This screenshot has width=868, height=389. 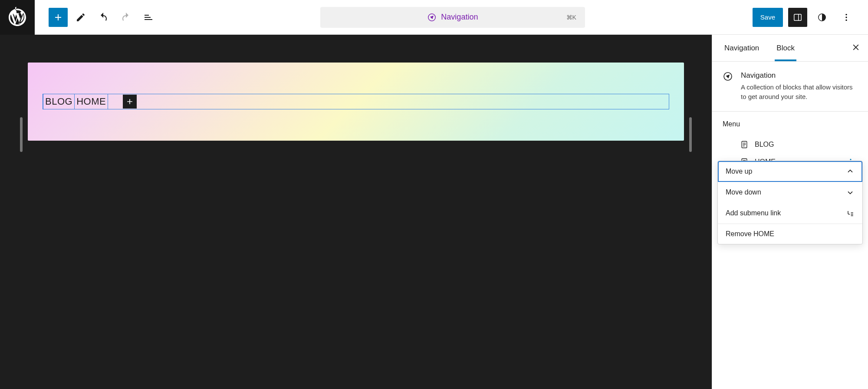 I want to click on dropdown-move-down: Move down, so click(x=790, y=192).